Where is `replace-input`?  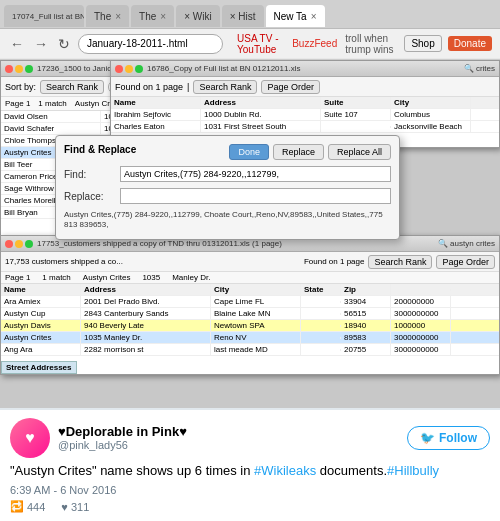 replace-input is located at coordinates (256, 196).